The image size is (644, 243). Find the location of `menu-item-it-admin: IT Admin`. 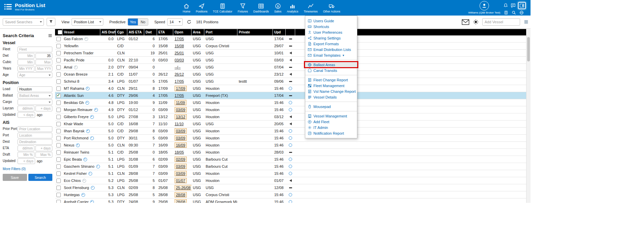

menu-item-it-admin: IT Admin is located at coordinates (331, 128).